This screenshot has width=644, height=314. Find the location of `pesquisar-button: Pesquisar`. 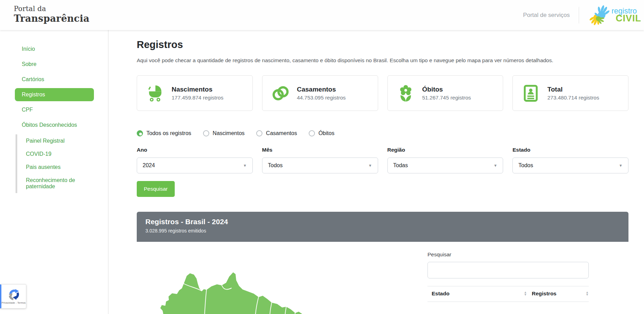

pesquisar-button: Pesquisar is located at coordinates (156, 189).